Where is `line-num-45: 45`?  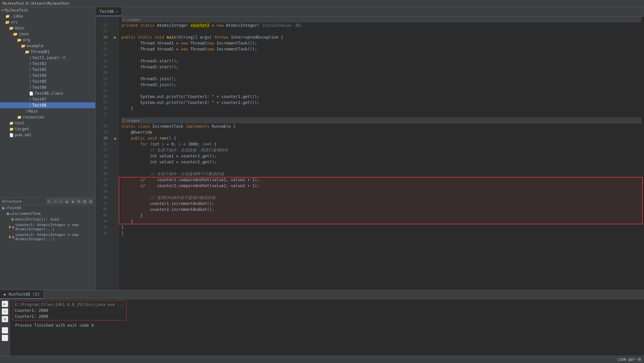
line-num-45: 45 is located at coordinates (102, 227).